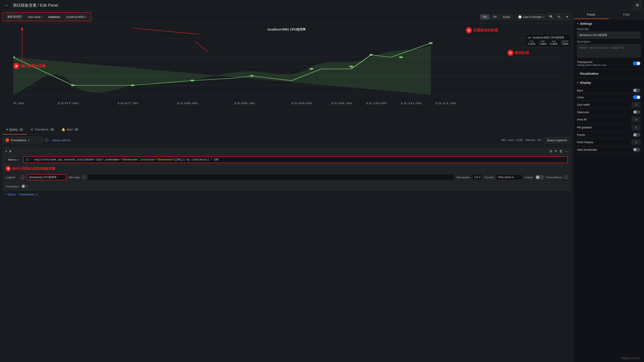 This screenshot has width=644, height=362. I want to click on query-tab: ≡ Query 1, so click(15, 130).